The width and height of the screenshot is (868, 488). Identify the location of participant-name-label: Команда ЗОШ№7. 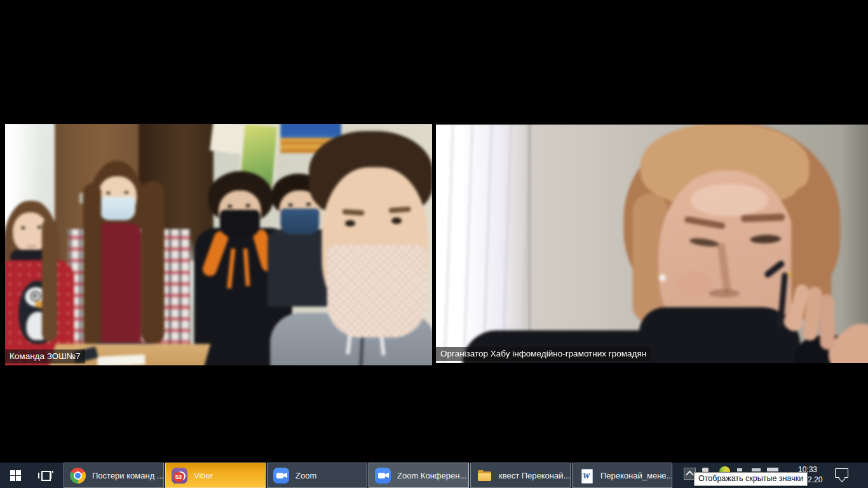
(45, 356).